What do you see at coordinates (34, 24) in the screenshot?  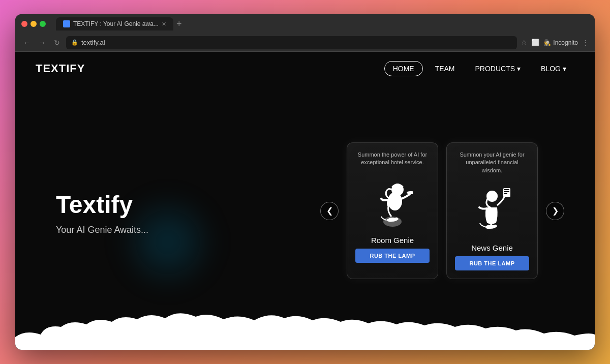 I see `traffic-lights` at bounding box center [34, 24].